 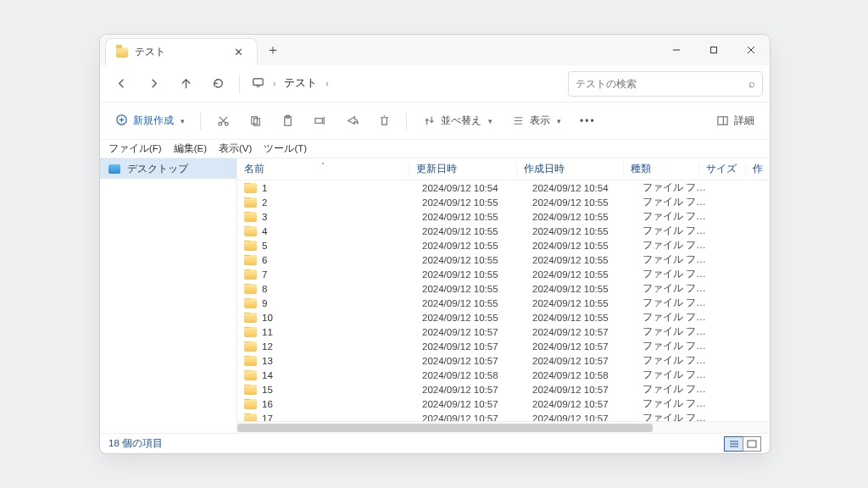 What do you see at coordinates (504, 332) in the screenshot?
I see `table-row: 112024/09/12 10:572024/09/12 10:57ファイル フ…` at bounding box center [504, 332].